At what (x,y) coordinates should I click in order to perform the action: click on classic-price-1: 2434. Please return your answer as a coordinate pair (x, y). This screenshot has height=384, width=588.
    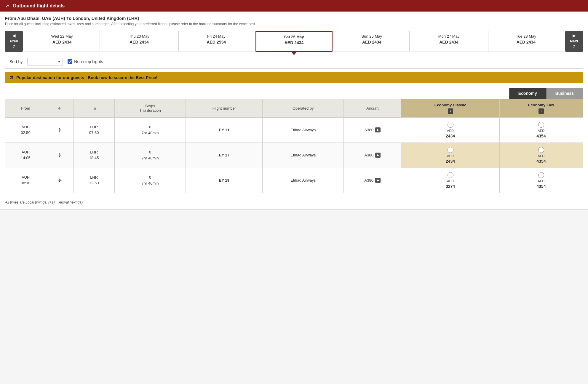
    Looking at the image, I should click on (450, 161).